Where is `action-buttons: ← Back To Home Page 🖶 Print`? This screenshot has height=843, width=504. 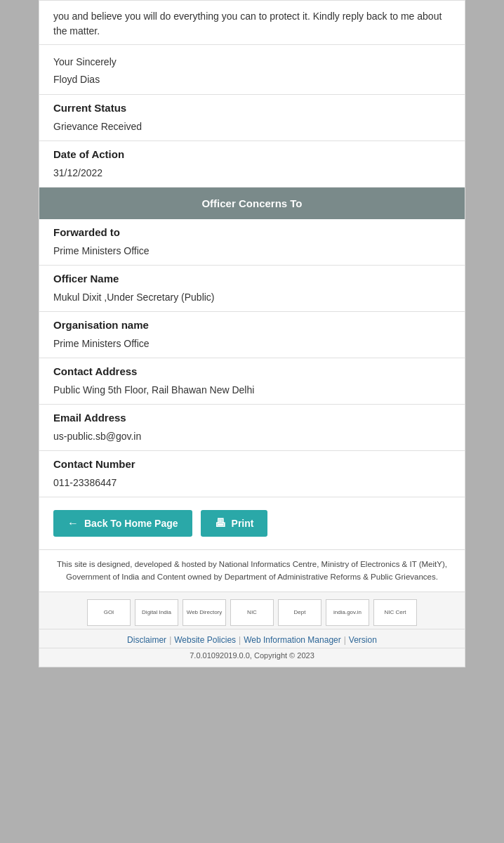 action-buttons: ← Back To Home Page 🖶 Print is located at coordinates (252, 523).